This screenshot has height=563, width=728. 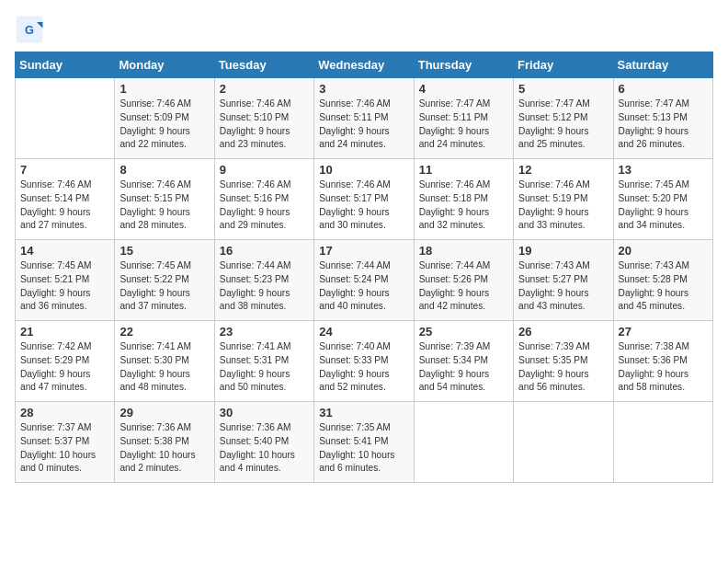 I want to click on logo-icon: G, so click(x=29, y=29).